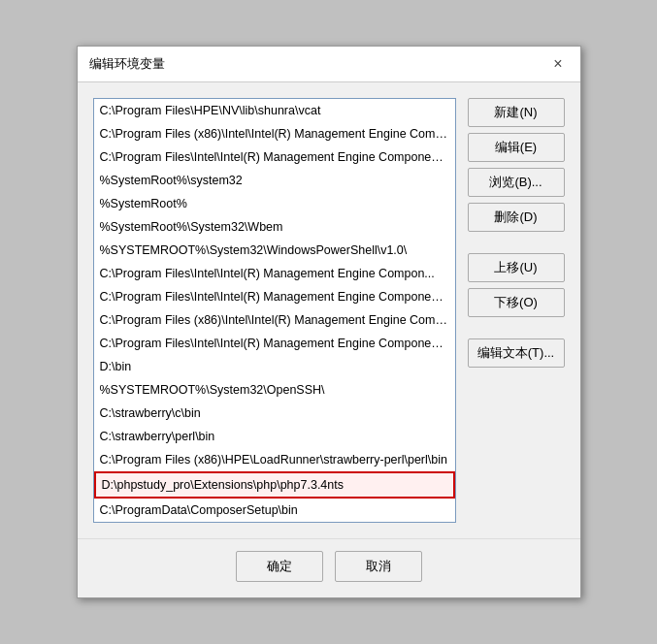 Image resolution: width=657 pixels, height=644 pixels. I want to click on title-bar: 编辑环境变量 ×, so click(329, 64).